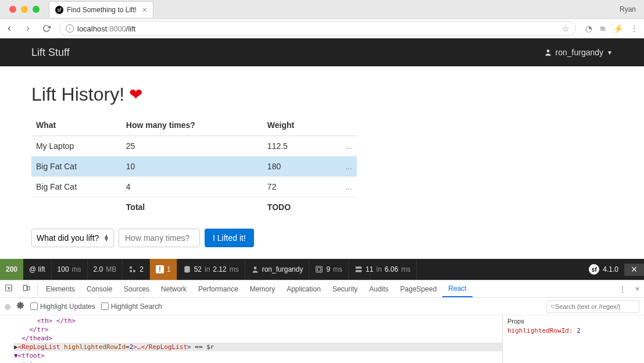  Describe the element at coordinates (13, 9) in the screenshot. I see `window-close-button` at that location.